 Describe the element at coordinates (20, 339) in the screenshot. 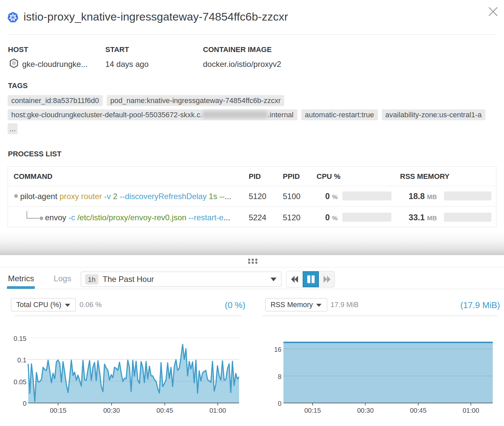

I see `svg-text: 0.15` at that location.